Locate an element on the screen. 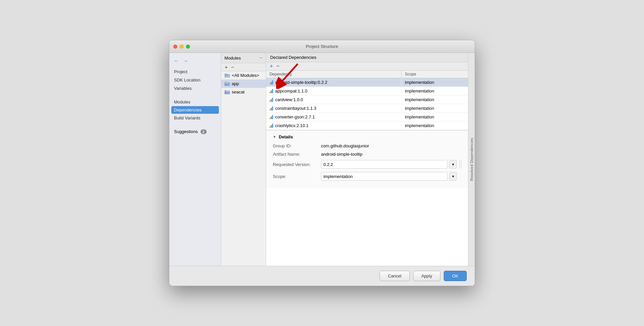 This screenshot has height=326, width=644. dependency-name: constraintlayout:1.1.3 is located at coordinates (296, 108).